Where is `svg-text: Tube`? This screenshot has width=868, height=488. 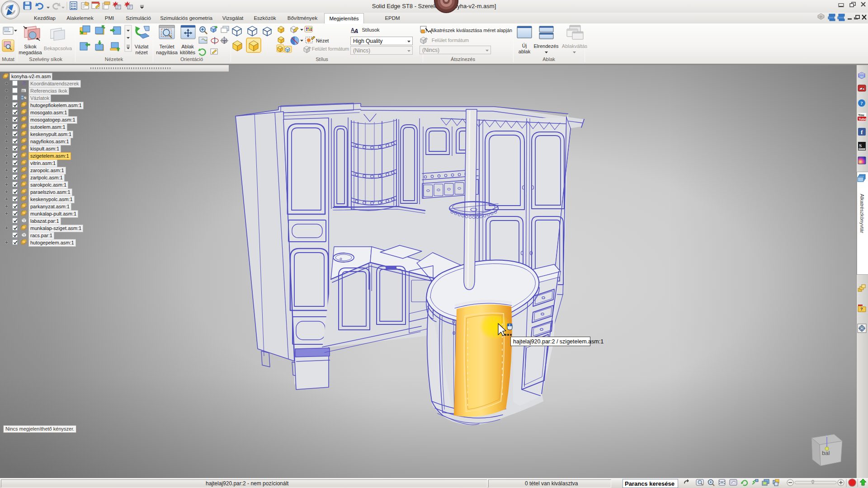
svg-text: Tube is located at coordinates (863, 119).